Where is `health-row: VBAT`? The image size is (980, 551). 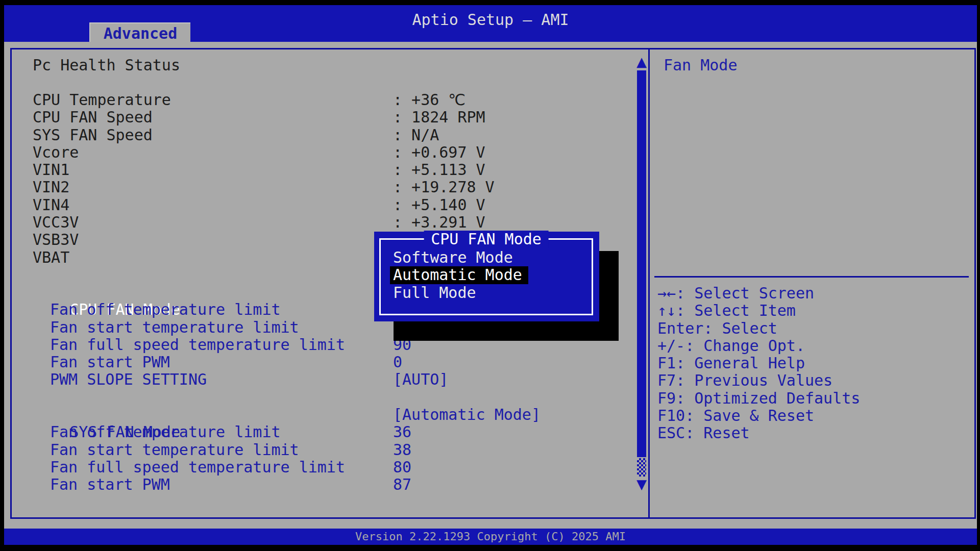 health-row: VBAT is located at coordinates (102, 258).